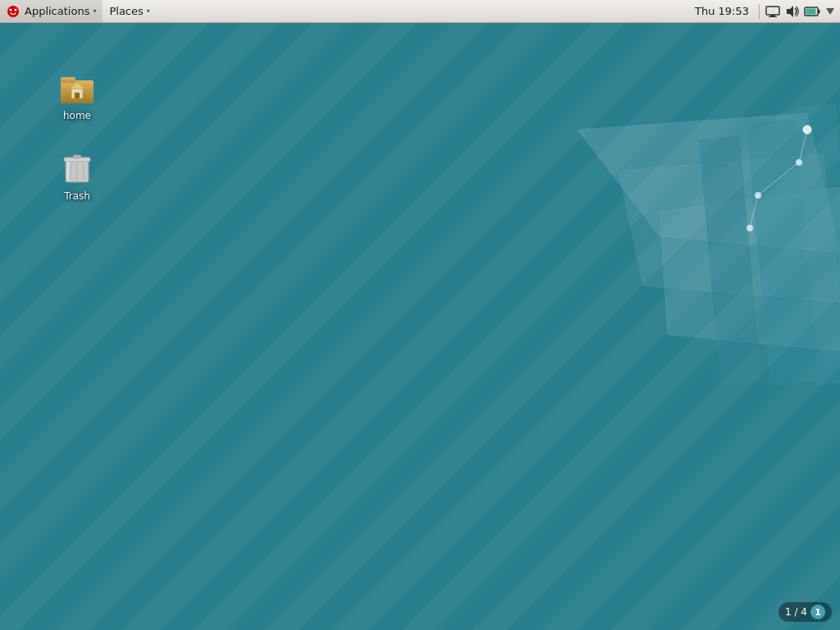 The image size is (840, 630). What do you see at coordinates (760, 11) in the screenshot?
I see `panel-separator` at bounding box center [760, 11].